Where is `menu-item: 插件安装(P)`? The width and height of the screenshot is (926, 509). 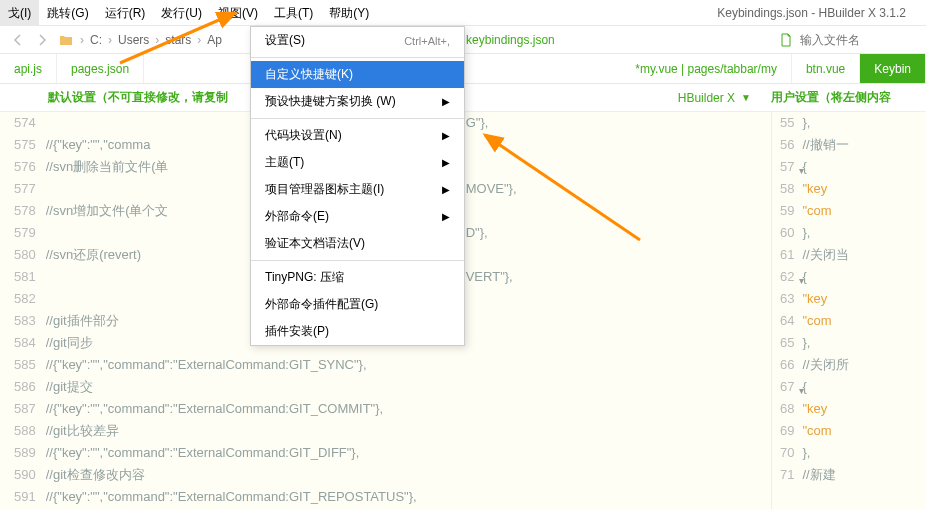
menu-item: 插件安装(P) is located at coordinates (358, 332).